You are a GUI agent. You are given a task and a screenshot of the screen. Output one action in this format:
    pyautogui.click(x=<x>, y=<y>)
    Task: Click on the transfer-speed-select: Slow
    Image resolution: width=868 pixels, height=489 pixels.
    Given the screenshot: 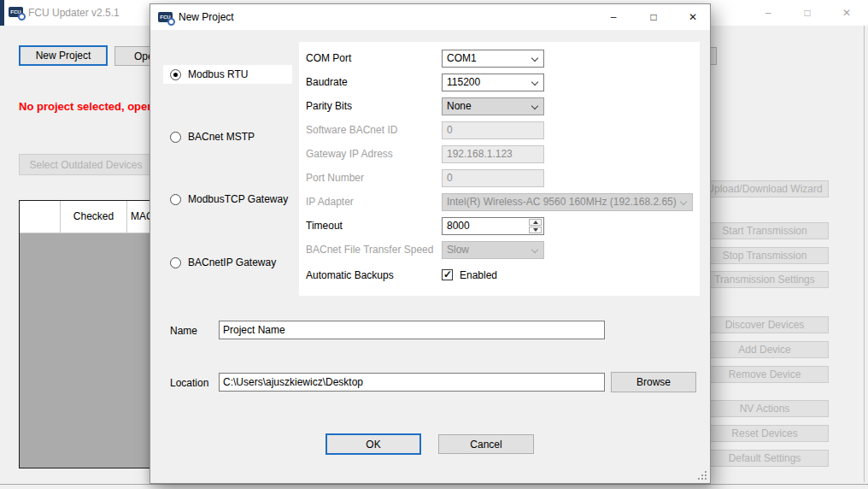 What is the action you would take?
    pyautogui.click(x=493, y=250)
    